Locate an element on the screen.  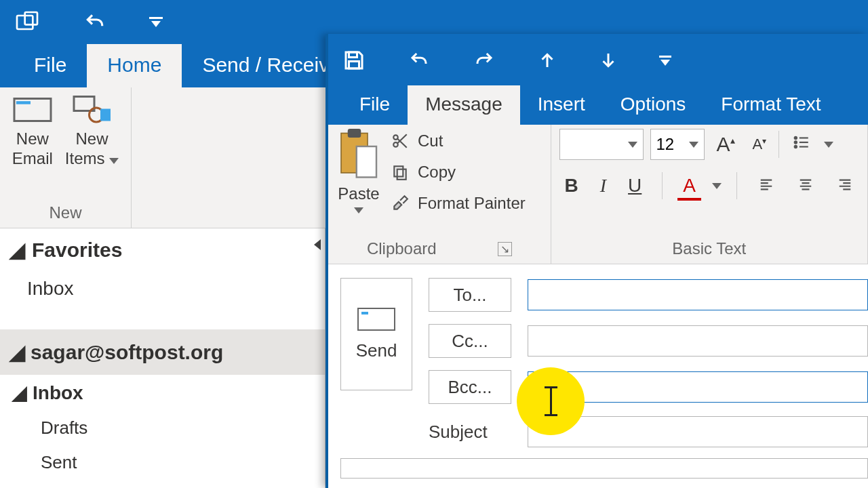
cc-button: Cc... is located at coordinates (470, 341).